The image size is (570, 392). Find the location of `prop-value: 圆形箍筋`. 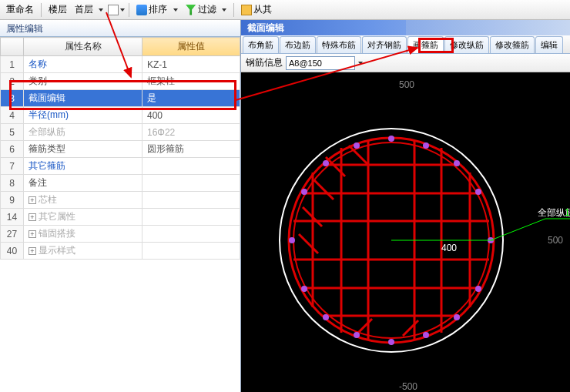

prop-value: 圆形箍筋 is located at coordinates (191, 149).